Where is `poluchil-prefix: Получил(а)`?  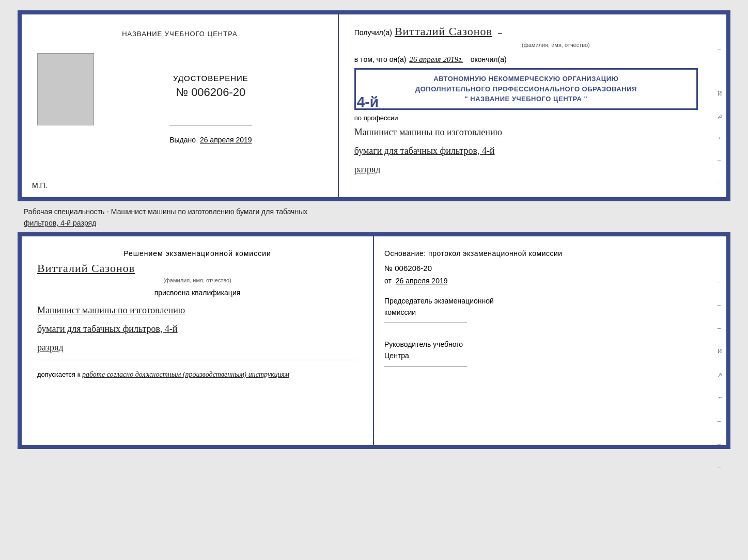
poluchil-prefix: Получил(а) is located at coordinates (373, 33).